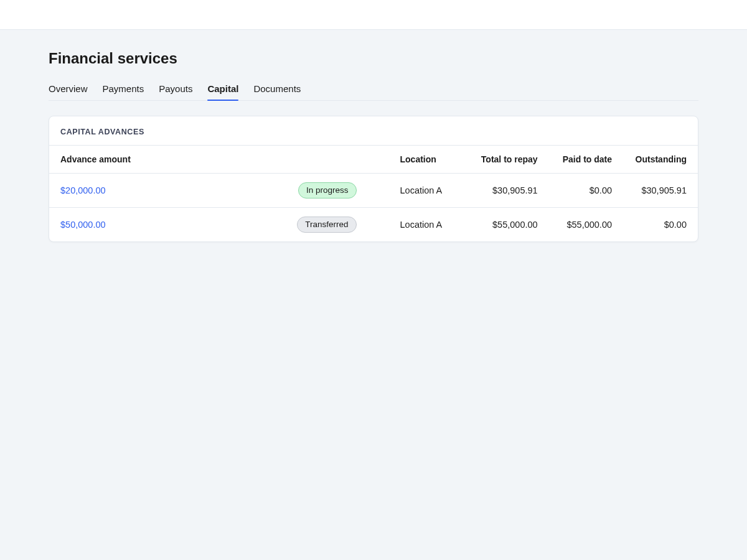 The width and height of the screenshot is (747, 560). I want to click on tab-payouts: Payouts, so click(176, 90).